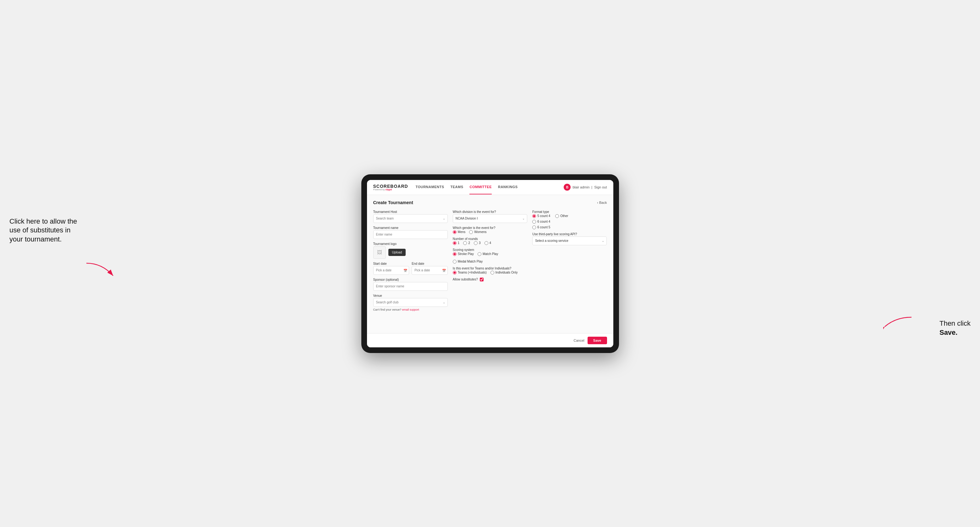  Describe the element at coordinates (581, 187) in the screenshot. I see `user-name: blair admin` at that location.